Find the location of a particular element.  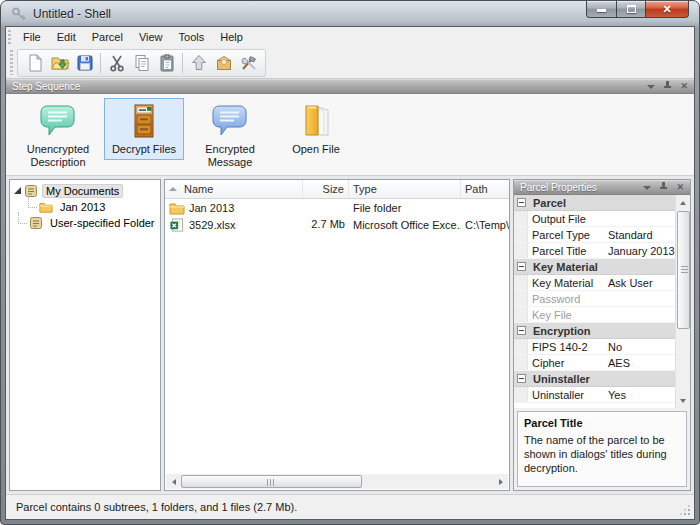

column-header-size: Size is located at coordinates (326, 189).